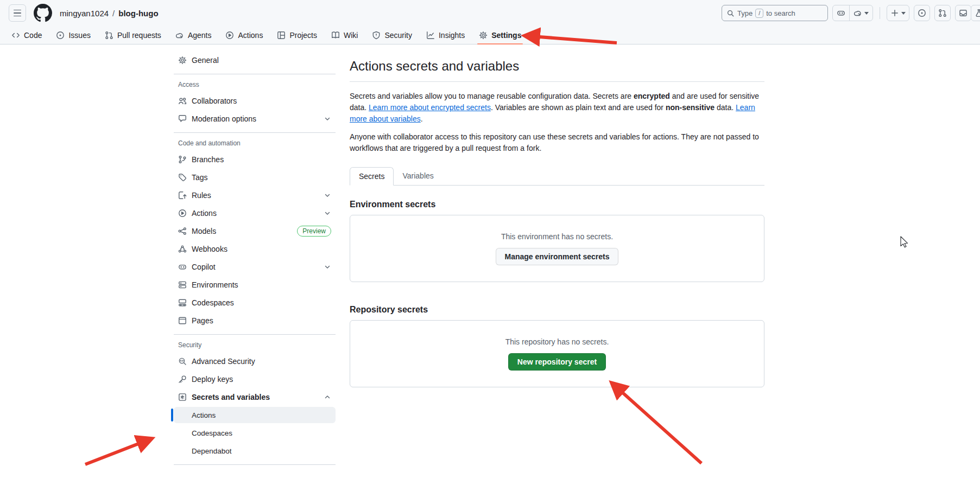 The width and height of the screenshot is (980, 485). Describe the element at coordinates (376, 35) in the screenshot. I see `shield-icon` at that location.